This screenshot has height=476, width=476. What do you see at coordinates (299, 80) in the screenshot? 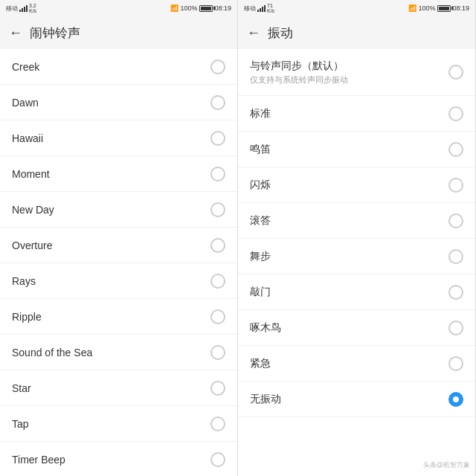
I see `vibration-sub-0: 仅支持与系统铃声同步振动` at bounding box center [299, 80].